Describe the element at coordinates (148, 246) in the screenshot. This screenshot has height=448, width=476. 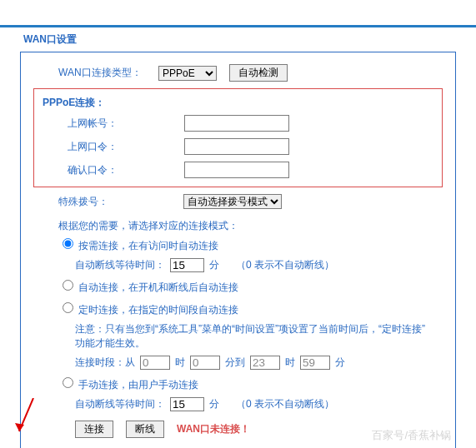
I see `mode-ondemand-label: 按需连接，在有访问时自动连接` at that location.